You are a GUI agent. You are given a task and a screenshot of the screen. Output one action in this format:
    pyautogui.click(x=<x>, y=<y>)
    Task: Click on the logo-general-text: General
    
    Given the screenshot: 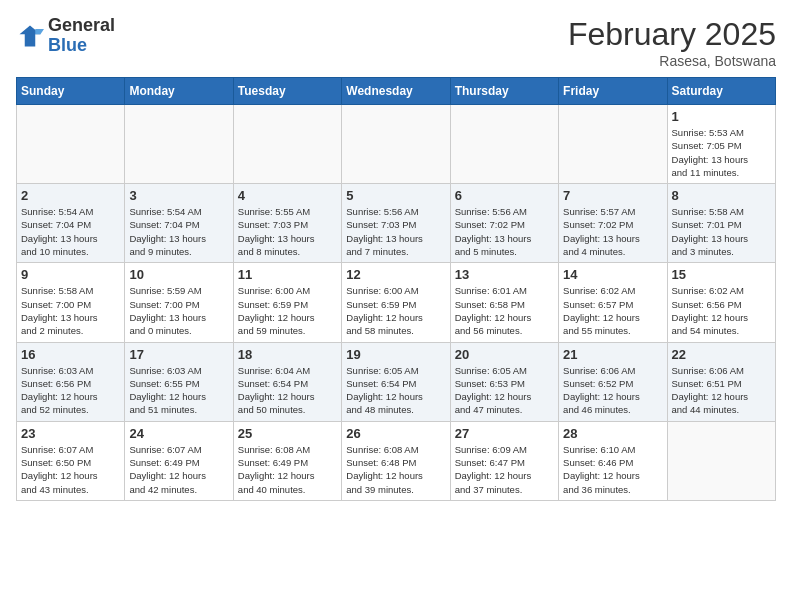 What is the action you would take?
    pyautogui.click(x=82, y=25)
    